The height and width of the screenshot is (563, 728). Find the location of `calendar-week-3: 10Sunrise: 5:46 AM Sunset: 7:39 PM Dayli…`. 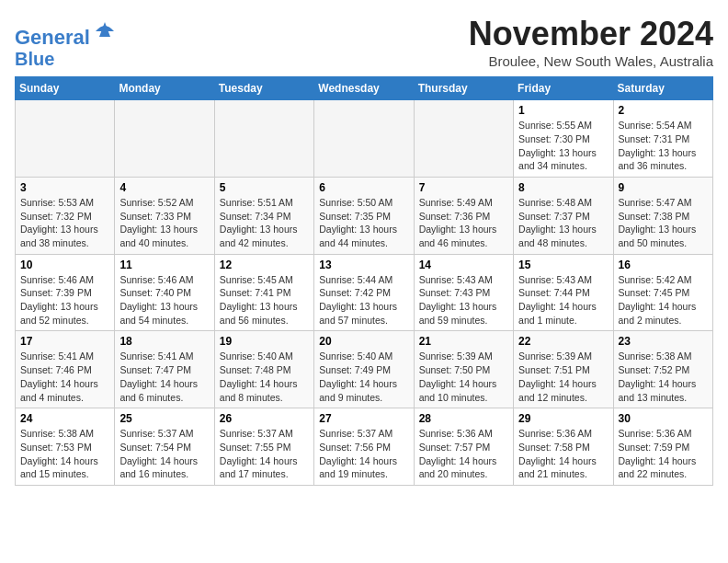

calendar-week-3: 10Sunrise: 5:46 AM Sunset: 7:39 PM Dayli… is located at coordinates (364, 293).